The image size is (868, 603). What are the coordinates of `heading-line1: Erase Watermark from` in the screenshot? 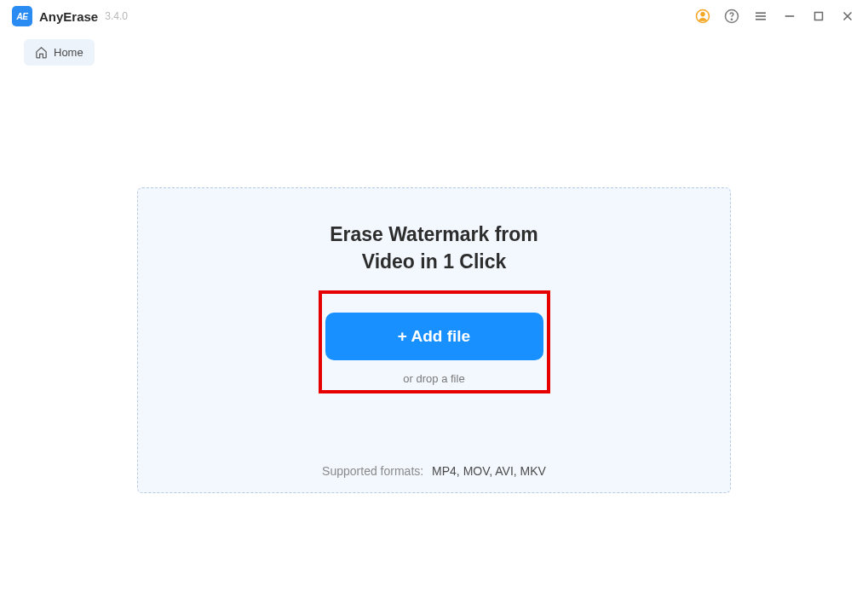 It's located at (434, 234).